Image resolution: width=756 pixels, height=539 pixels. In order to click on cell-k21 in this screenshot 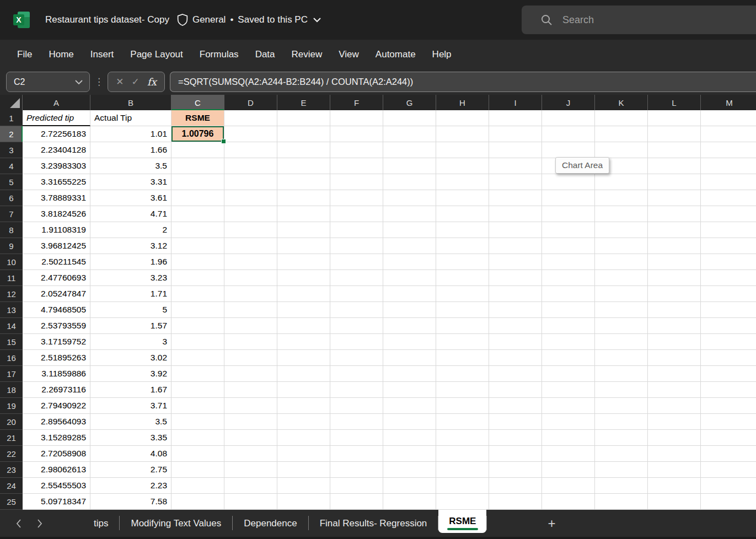, I will do `click(621, 438)`.